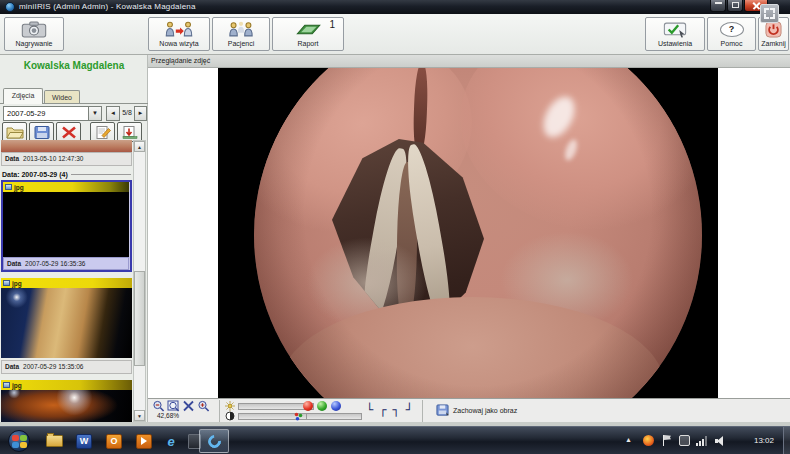  I want to click on patients-label: Pacjenci, so click(241, 44).